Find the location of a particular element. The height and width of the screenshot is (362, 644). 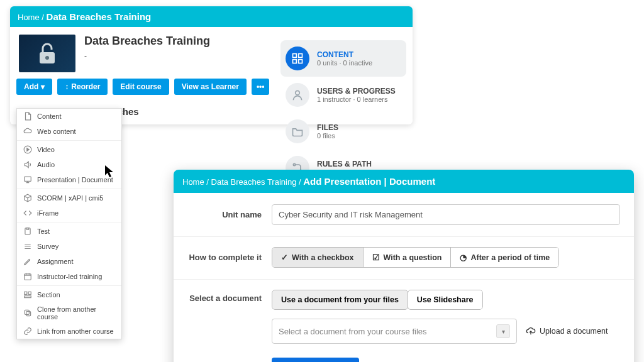

sidebar-item-content: CONTENT 0 units · 0 inactive is located at coordinates (343, 58).